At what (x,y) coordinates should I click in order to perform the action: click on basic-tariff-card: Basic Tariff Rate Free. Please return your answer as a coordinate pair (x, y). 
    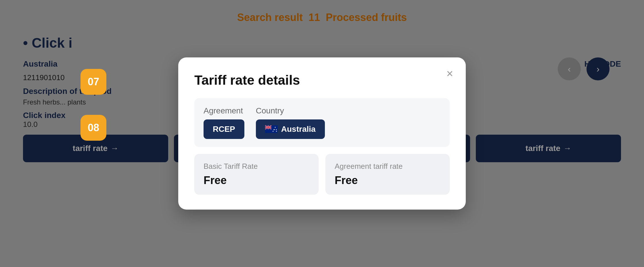
    Looking at the image, I should click on (256, 174).